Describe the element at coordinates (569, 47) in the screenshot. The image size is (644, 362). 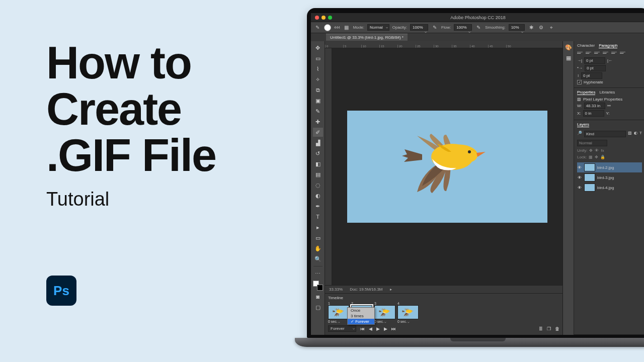
I see `color-panel-icon: 🎨` at that location.